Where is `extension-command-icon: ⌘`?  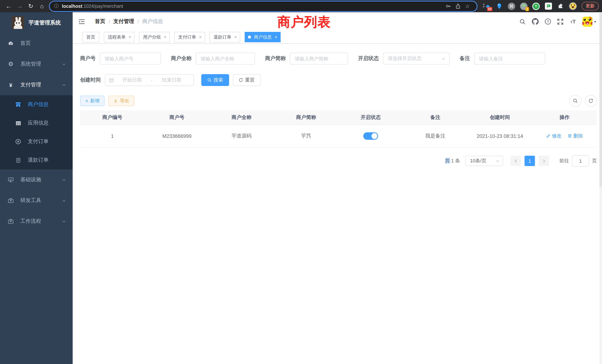
extension-command-icon: ⌘ is located at coordinates (512, 6).